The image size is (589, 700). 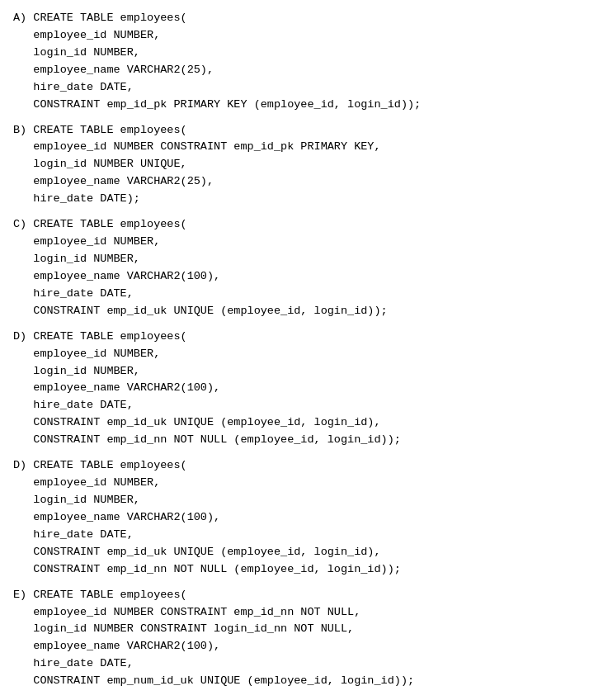 I want to click on option-e-text: E) CREATE TABLE employees( employee_id N…, so click(x=214, y=638).